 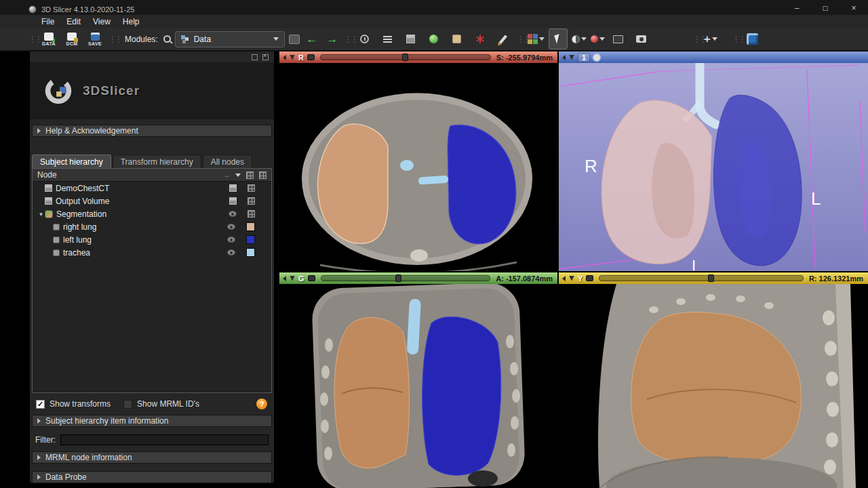 I want to click on yellow-slice-view, so click(x=713, y=386).